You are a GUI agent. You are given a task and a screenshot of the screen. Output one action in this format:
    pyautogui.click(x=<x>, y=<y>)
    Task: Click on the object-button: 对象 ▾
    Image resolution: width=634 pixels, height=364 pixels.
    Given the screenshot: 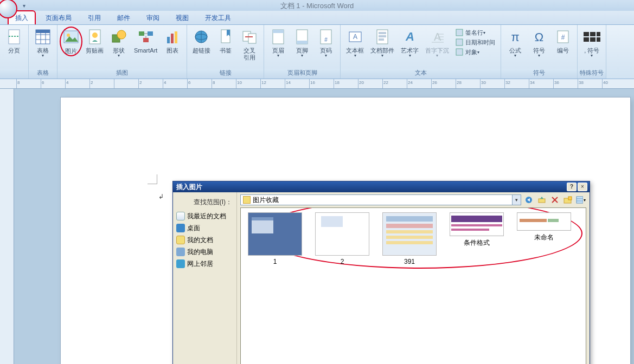 What is the action you would take?
    pyautogui.click(x=468, y=52)
    